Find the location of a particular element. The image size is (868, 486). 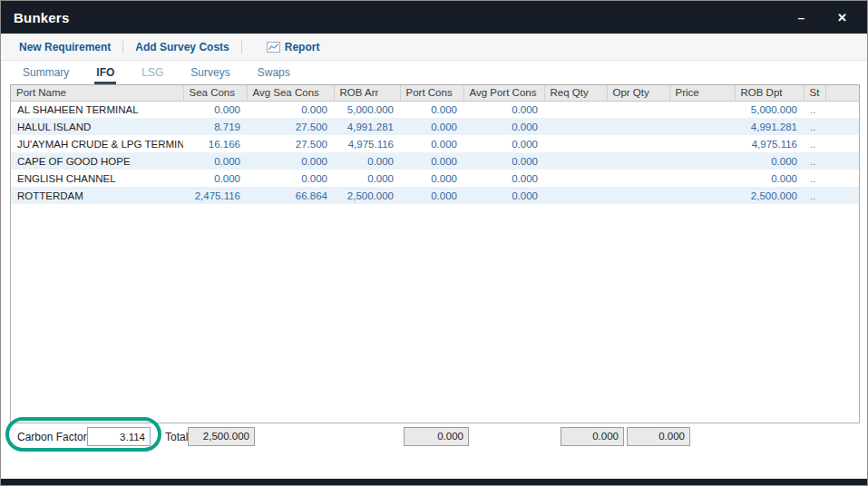

cell-sea-cons: 8.719 is located at coordinates (215, 127).